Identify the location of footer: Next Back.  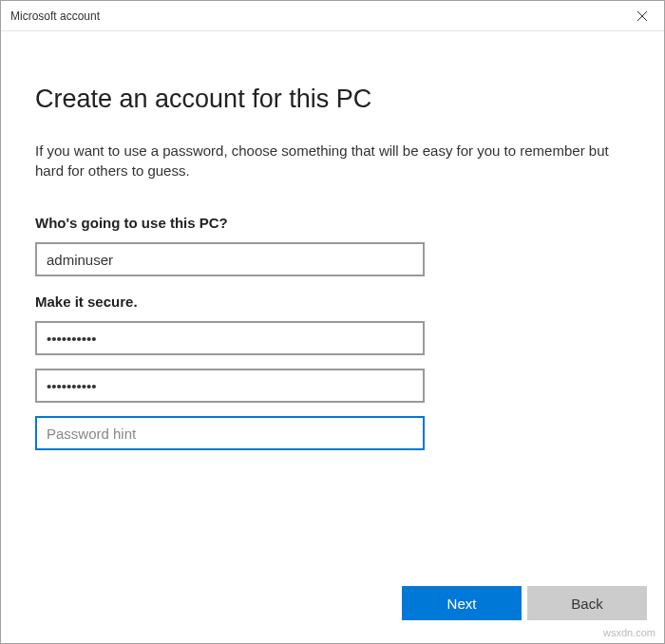
(332, 609).